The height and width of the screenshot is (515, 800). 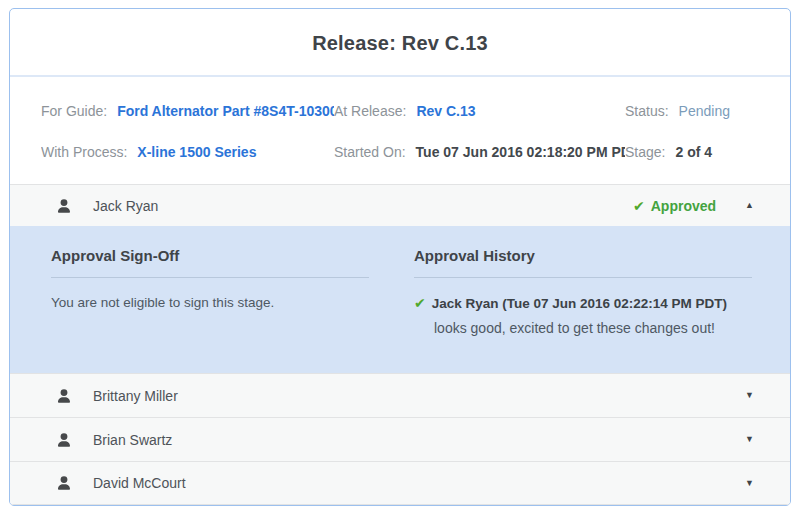 I want to click on approver-name: David McCourt, so click(x=419, y=483).